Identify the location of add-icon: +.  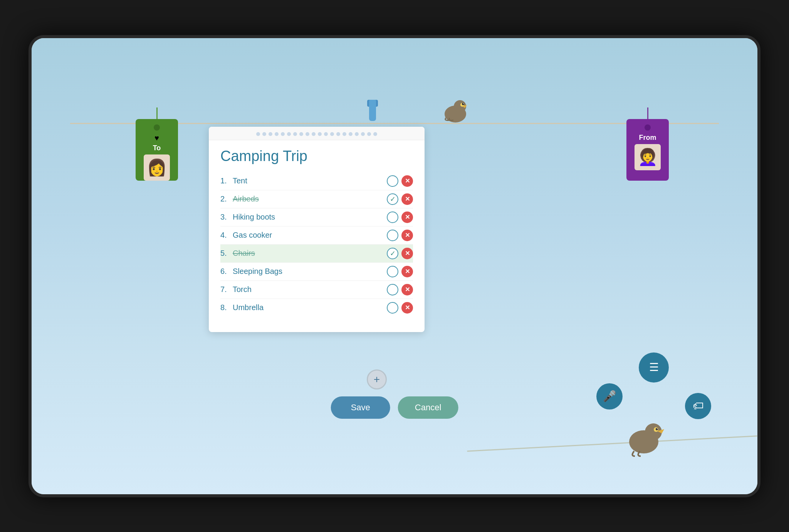
(377, 379).